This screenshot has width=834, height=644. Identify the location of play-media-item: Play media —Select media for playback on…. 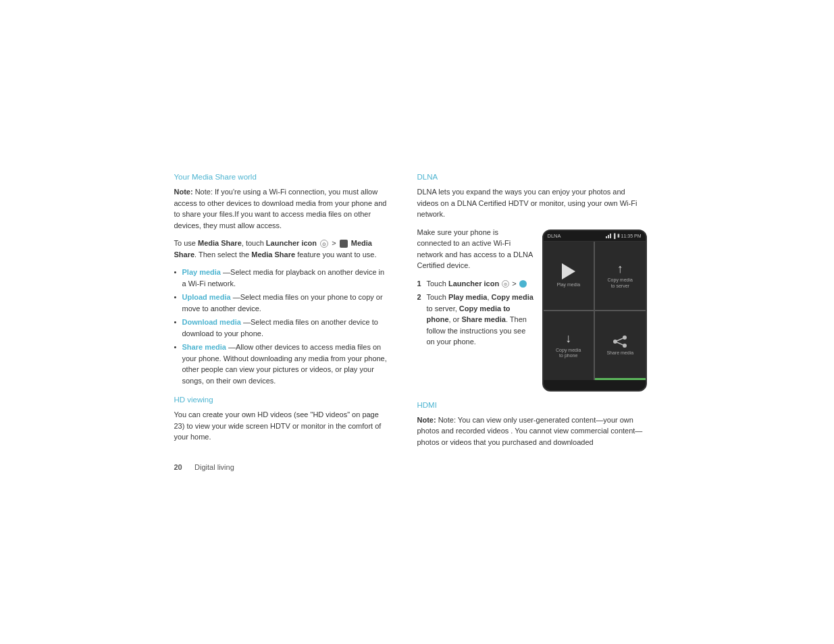
(282, 278).